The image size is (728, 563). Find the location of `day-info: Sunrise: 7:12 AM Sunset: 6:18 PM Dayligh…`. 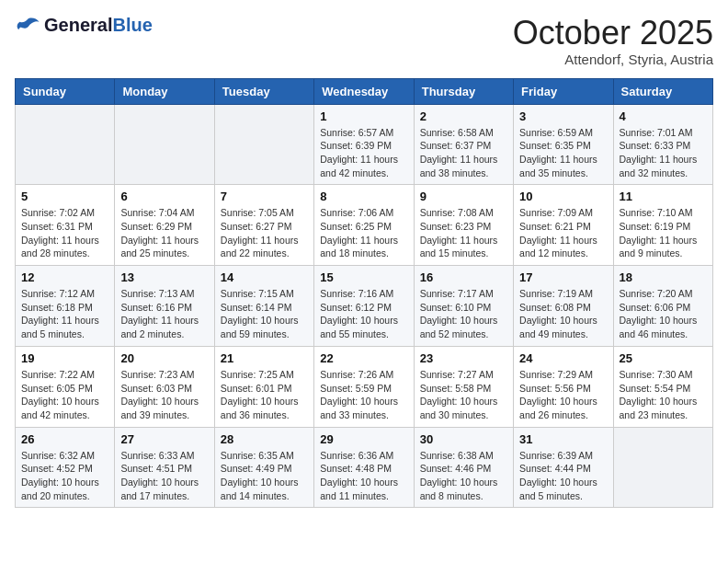

day-info: Sunrise: 7:12 AM Sunset: 6:18 PM Dayligh… is located at coordinates (64, 315).